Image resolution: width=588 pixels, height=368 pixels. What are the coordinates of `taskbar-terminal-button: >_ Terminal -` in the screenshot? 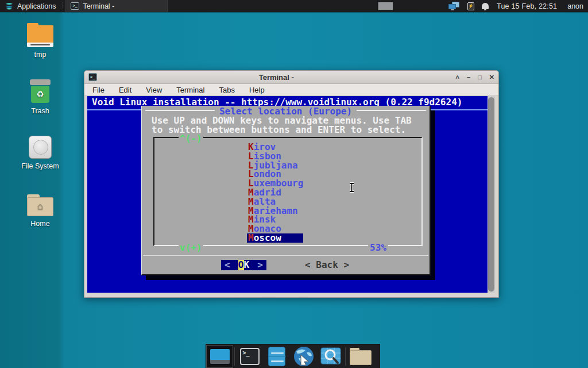 It's located at (117, 6).